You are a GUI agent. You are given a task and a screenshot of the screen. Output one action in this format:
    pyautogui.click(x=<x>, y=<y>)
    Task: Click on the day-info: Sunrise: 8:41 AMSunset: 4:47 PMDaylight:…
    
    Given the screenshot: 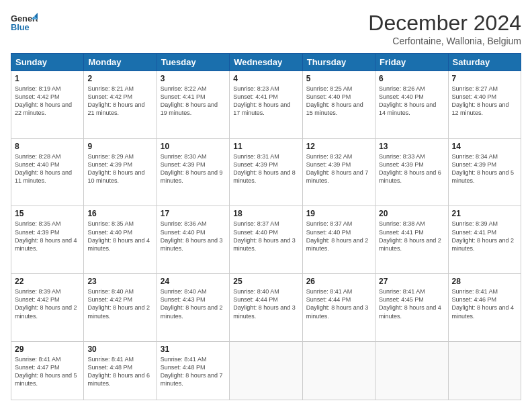 What is the action you would take?
    pyautogui.click(x=46, y=371)
    